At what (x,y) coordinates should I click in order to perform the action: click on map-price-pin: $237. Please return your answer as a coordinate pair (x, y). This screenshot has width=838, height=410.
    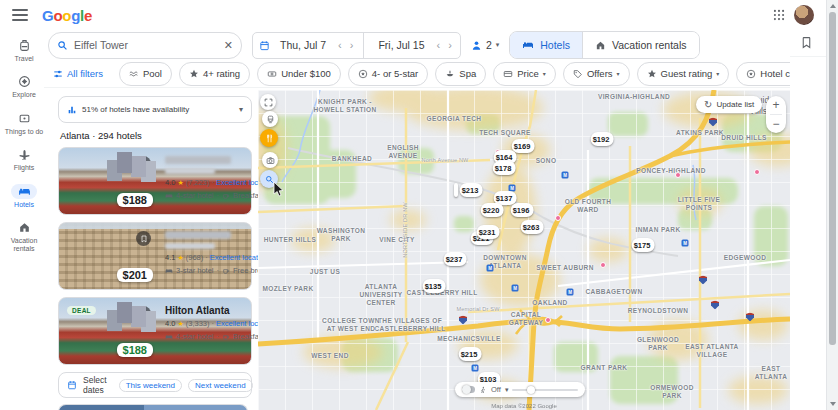
    Looking at the image, I should click on (456, 259).